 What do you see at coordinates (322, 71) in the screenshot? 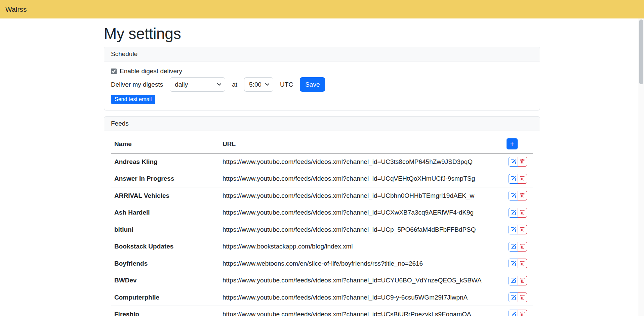
I see `enable-digest-row: Enable digest delivery` at bounding box center [322, 71].